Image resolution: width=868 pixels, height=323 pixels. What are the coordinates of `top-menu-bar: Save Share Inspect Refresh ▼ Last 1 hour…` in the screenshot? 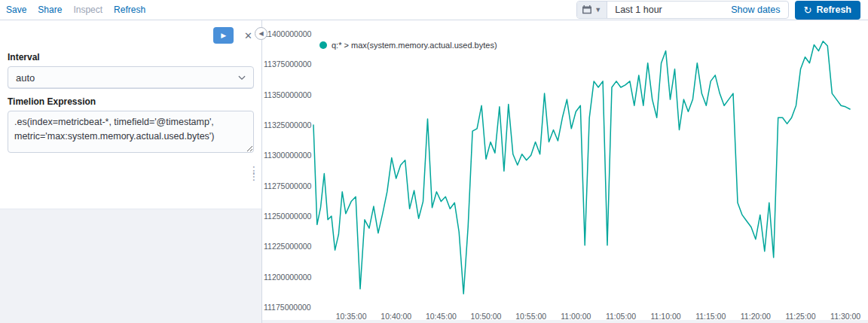 It's located at (434, 11).